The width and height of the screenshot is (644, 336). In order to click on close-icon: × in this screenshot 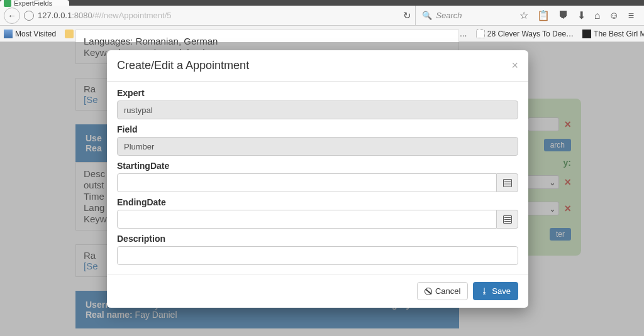, I will do `click(514, 65)`.